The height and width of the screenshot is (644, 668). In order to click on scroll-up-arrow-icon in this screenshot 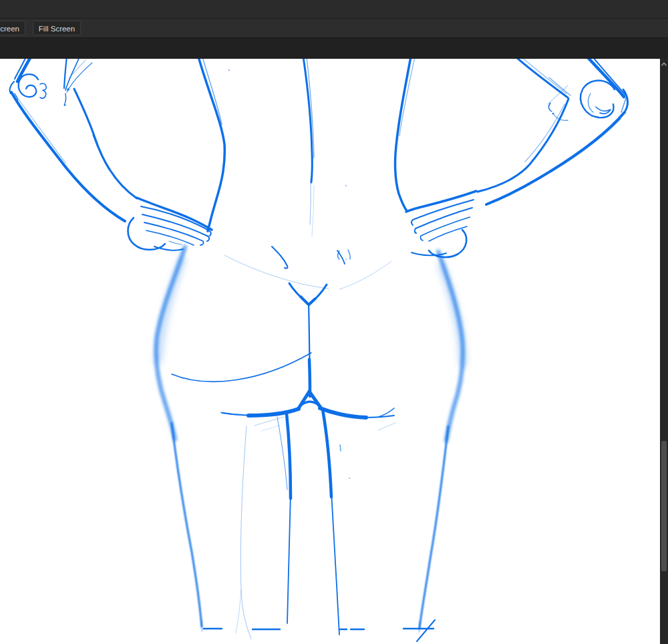, I will do `click(664, 64)`.